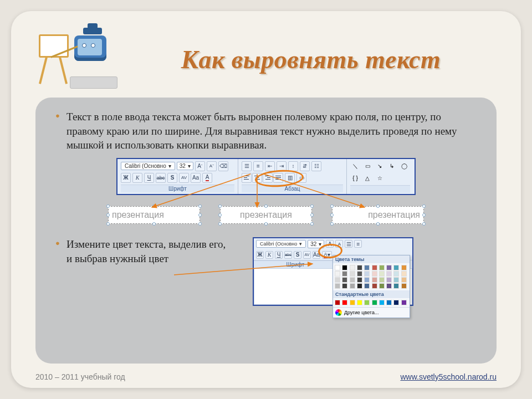 This screenshot has height=399, width=532. Describe the element at coordinates (355, 166) in the screenshot. I see `shape-line-icon: ＼` at that location.